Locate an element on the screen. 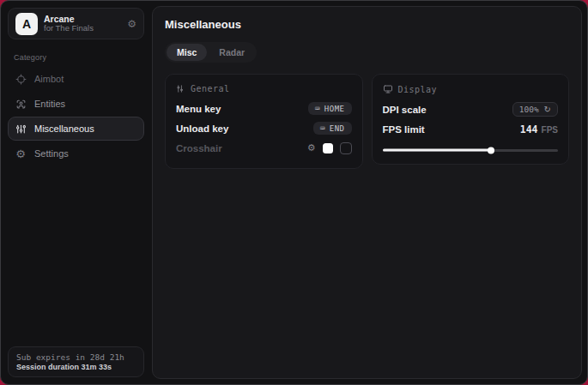  crosshair-row: Crosshair ⚙ is located at coordinates (264, 147).